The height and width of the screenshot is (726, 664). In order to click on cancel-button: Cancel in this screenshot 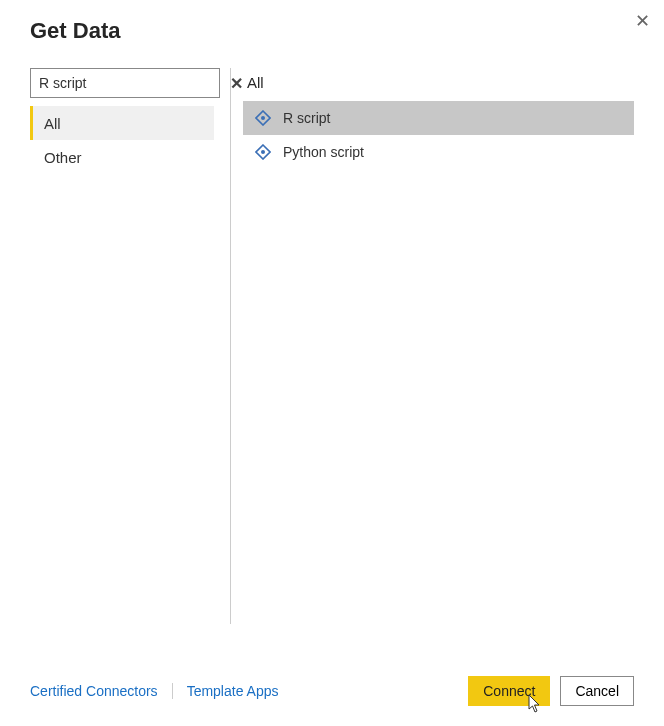, I will do `click(597, 691)`.